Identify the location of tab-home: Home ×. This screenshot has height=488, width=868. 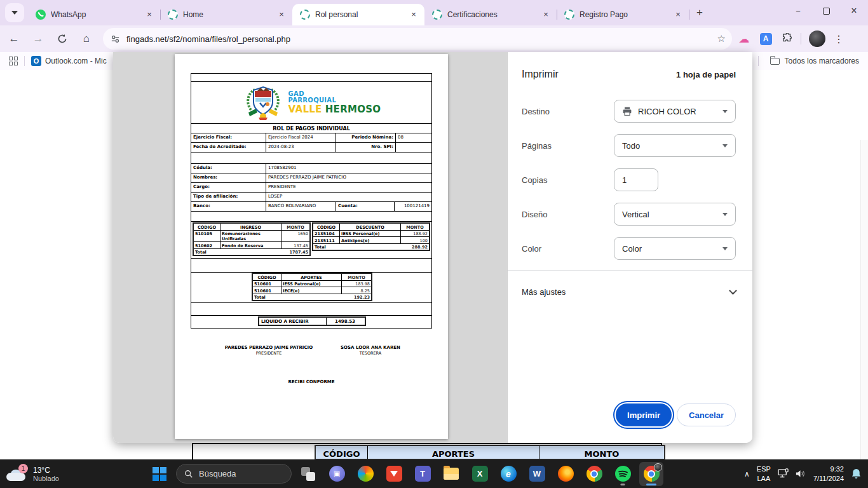
(226, 15).